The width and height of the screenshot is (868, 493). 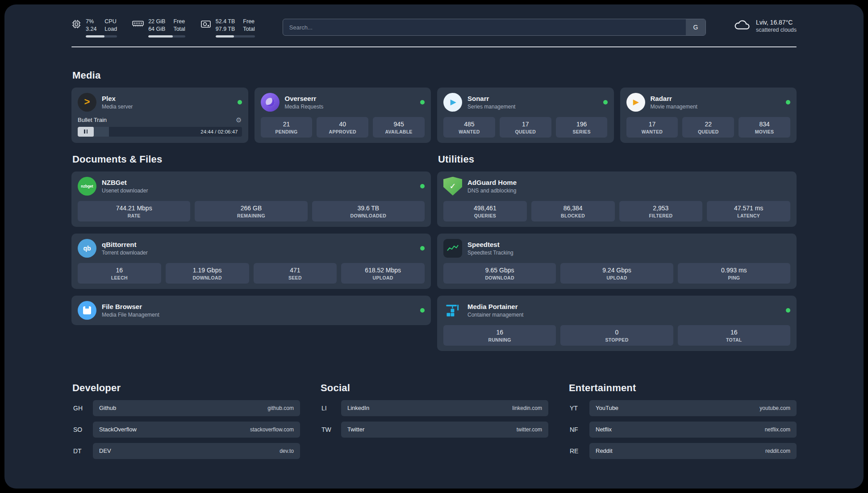 What do you see at coordinates (453, 102) in the screenshot?
I see `sonarr-icon` at bounding box center [453, 102].